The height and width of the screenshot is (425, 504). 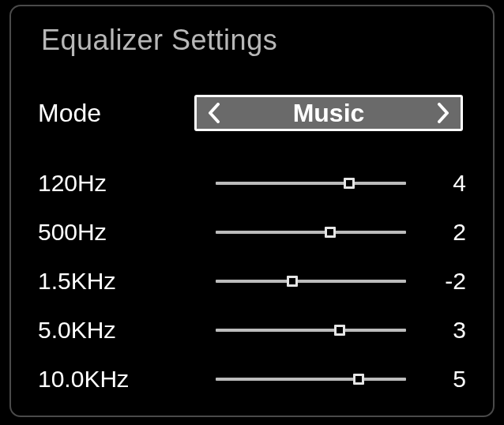 I want to click on band-label: 10.0KHz, so click(x=111, y=379).